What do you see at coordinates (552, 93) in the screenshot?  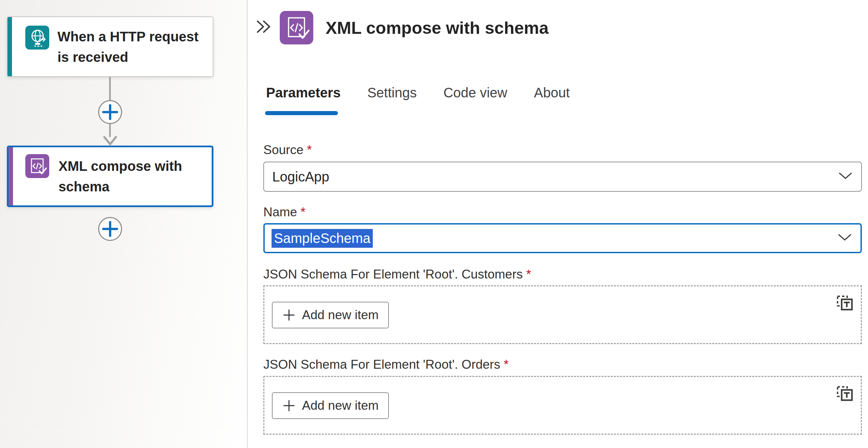 I see `tab-about: About` at bounding box center [552, 93].